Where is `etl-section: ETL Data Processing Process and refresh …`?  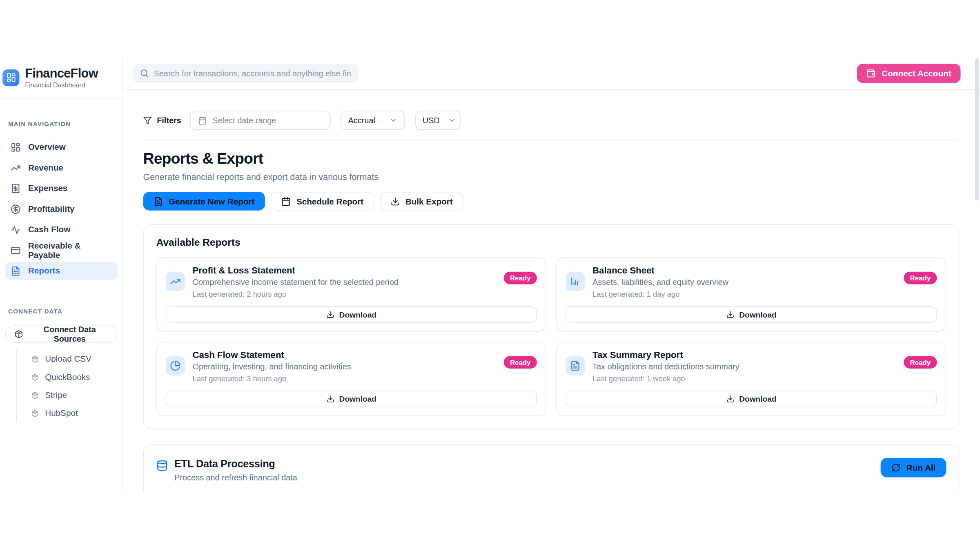 etl-section: ETL Data Processing Process and refresh … is located at coordinates (551, 468).